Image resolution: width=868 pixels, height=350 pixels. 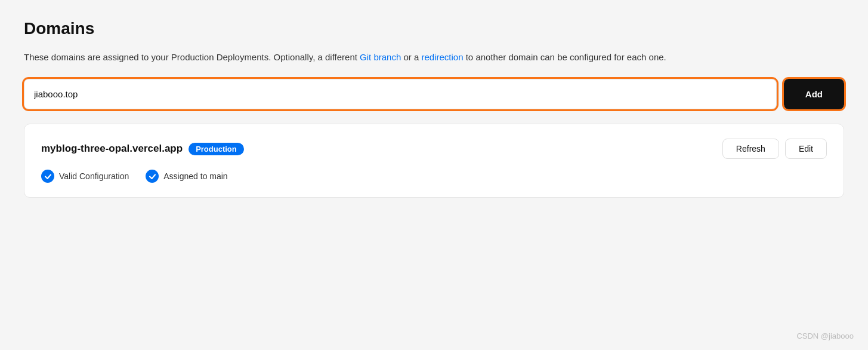 What do you see at coordinates (112, 149) in the screenshot?
I see `domain-name: myblog-three-opal.vercel.app` at bounding box center [112, 149].